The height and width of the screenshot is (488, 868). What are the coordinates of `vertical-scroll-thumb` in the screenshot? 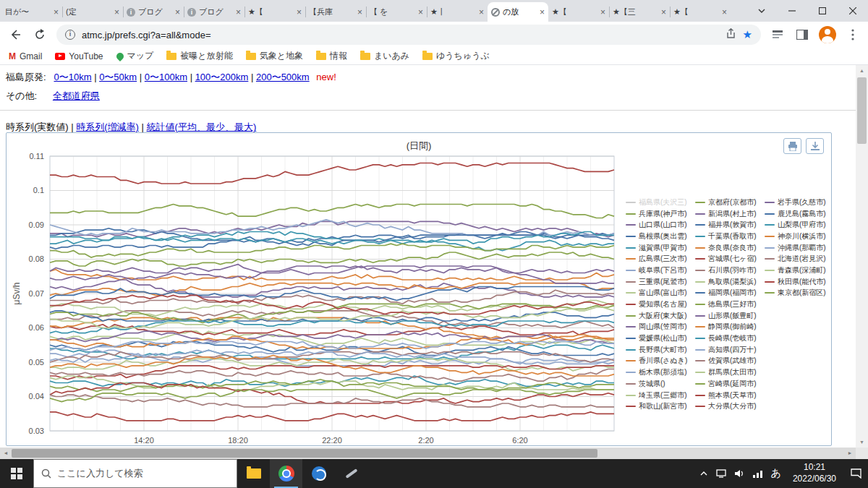 It's located at (862, 111).